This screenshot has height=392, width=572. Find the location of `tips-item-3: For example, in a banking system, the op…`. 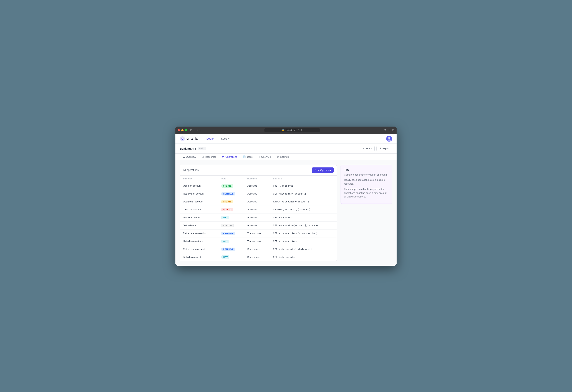

tips-item-3: For example, in a banking system, the op… is located at coordinates (366, 193).